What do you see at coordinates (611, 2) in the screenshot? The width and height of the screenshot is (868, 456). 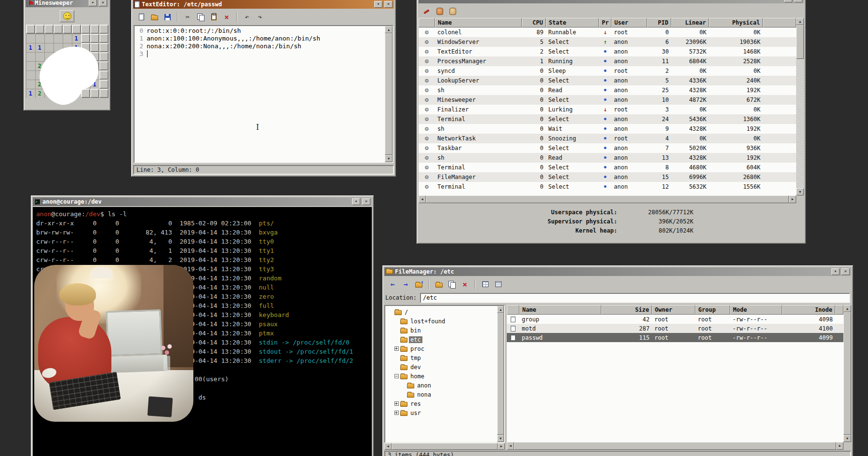 I see `procmgr-titlebar: ▾ ×` at bounding box center [611, 2].